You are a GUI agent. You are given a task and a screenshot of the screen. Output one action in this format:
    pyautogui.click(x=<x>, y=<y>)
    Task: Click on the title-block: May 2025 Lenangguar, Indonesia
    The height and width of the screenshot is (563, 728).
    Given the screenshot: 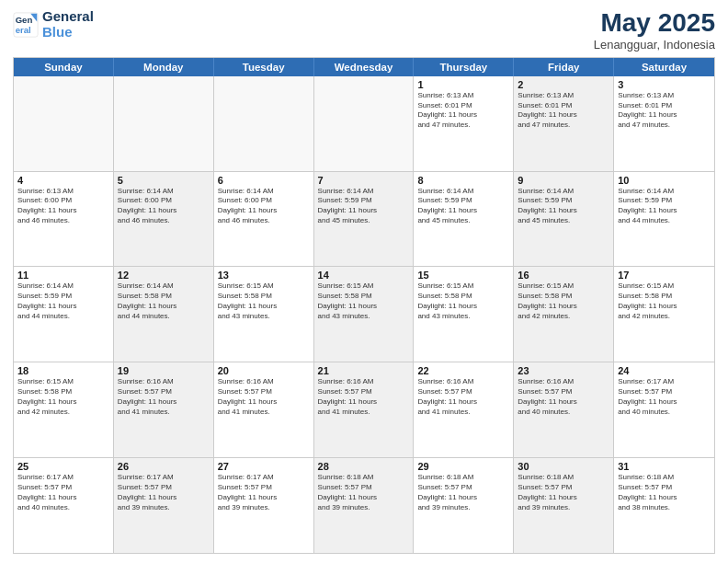 What is the action you would take?
    pyautogui.click(x=654, y=30)
    